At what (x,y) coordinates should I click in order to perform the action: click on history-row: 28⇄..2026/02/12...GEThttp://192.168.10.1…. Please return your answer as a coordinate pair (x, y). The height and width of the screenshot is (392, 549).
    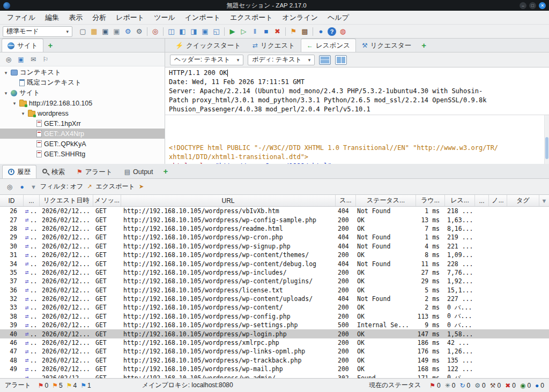
    Looking at the image, I should click on (274, 229).